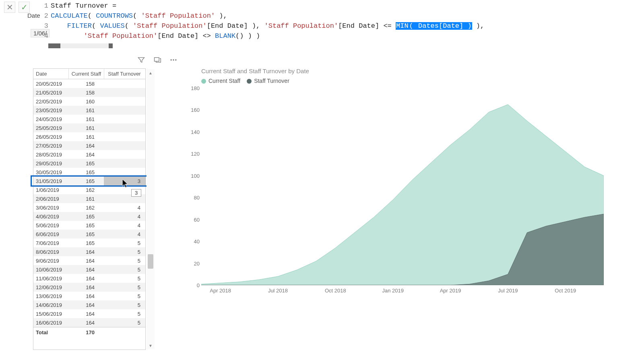  What do you see at coordinates (89, 323) in the screenshot?
I see `table-row: 16/06/20191645` at bounding box center [89, 323].